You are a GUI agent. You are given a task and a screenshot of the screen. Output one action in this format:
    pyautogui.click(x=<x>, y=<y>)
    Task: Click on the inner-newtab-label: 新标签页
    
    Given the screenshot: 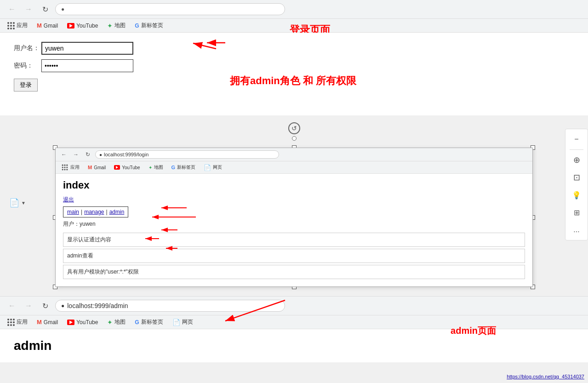 What is the action you would take?
    pyautogui.click(x=186, y=167)
    